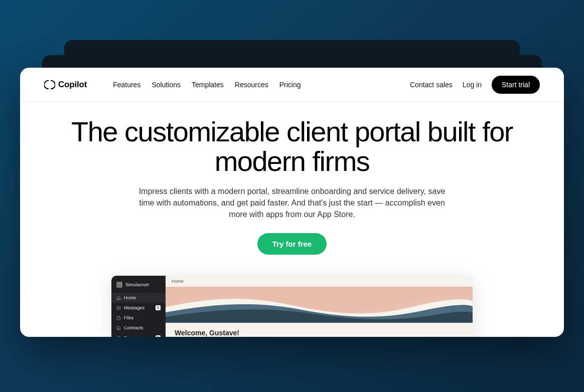 This screenshot has height=392, width=584. I want to click on hero-title: The customizable client portal built for…, so click(292, 147).